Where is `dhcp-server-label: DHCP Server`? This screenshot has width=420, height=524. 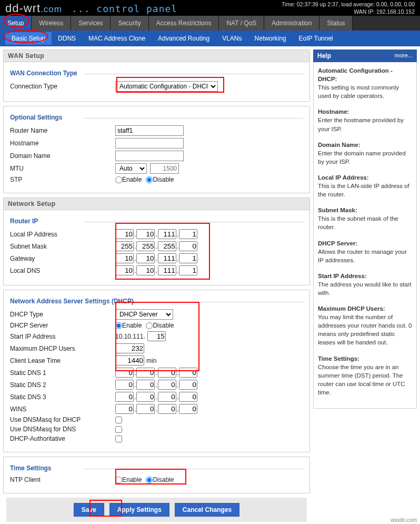 dhcp-server-label: DHCP Server is located at coordinates (63, 325).